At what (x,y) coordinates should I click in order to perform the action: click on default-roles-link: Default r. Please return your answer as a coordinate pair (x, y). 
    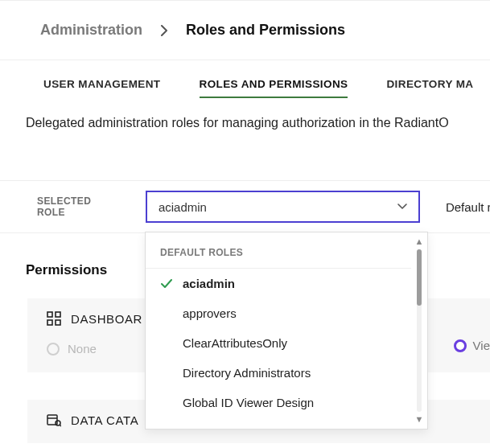
    Looking at the image, I should click on (468, 208).